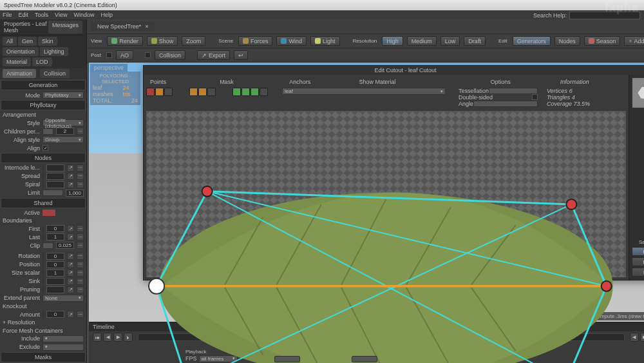 Image resolution: width=644 pixels, height=363 pixels. What do you see at coordinates (54, 52) in the screenshot?
I see `tab-lighting: Lighting` at bounding box center [54, 52].